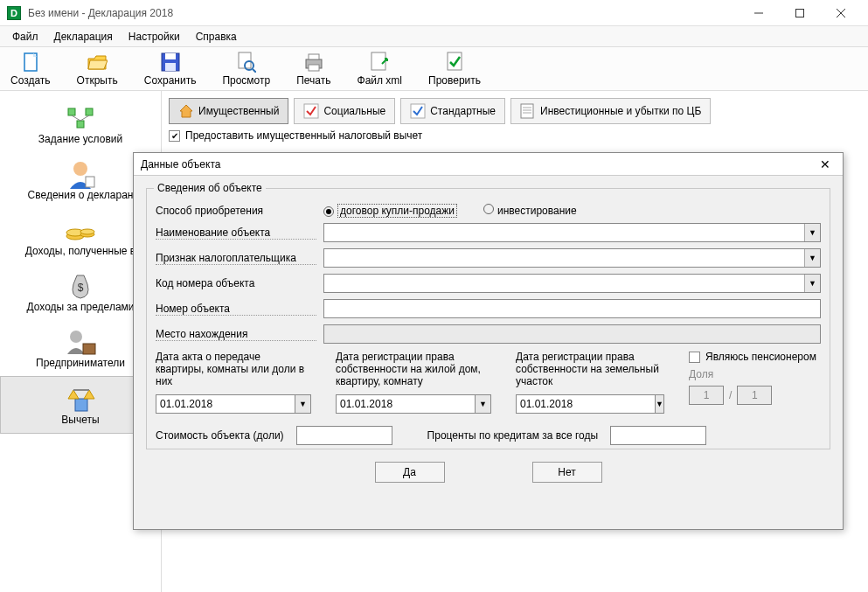  Describe the element at coordinates (236, 334) in the screenshot. I see `location-label: Место нахождения` at that location.